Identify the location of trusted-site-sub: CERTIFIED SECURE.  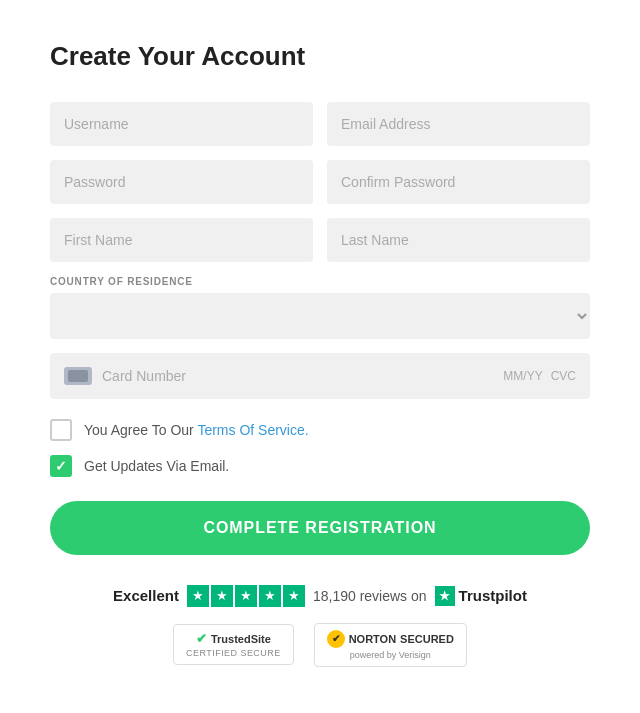
(234, 653).